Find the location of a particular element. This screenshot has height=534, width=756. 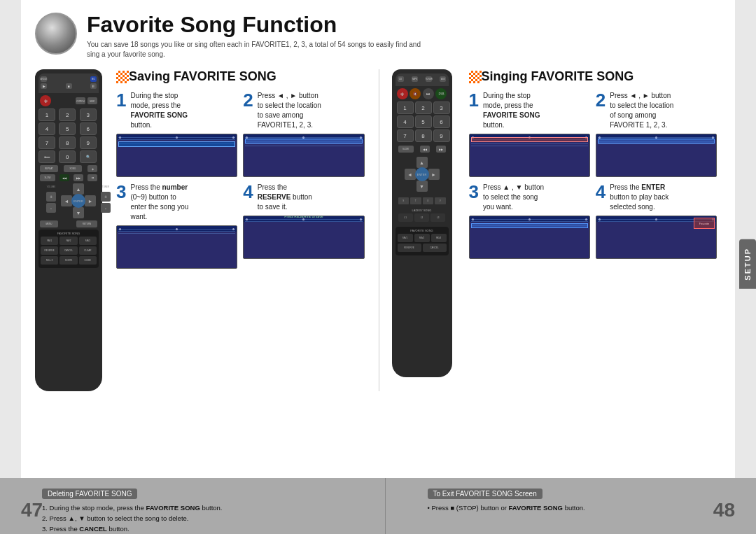

saving-step-3: 3 Press the number(0~9) button toenter t… is located at coordinates (176, 225).